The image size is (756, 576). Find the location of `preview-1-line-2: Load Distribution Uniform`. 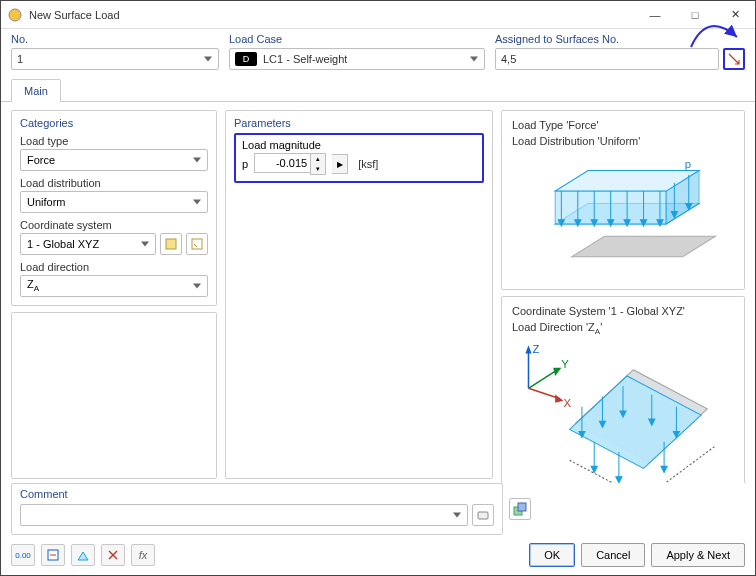

preview-1-line-2: Load Distribution Uniform is located at coordinates (624, 141).